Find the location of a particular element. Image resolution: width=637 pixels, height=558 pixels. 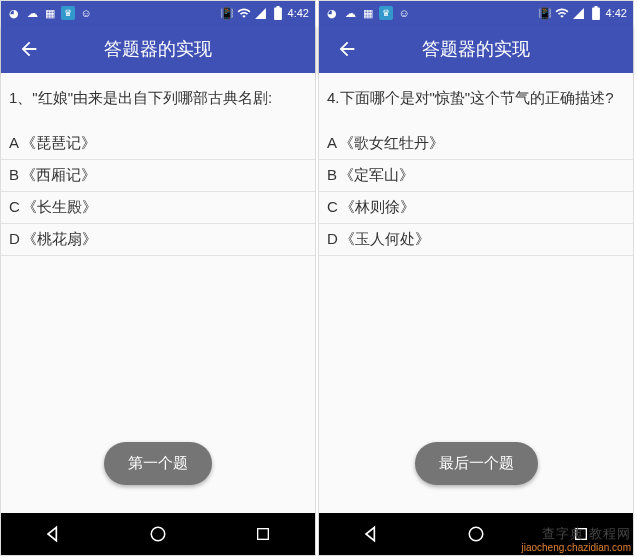

option-text: 《林则徐》 is located at coordinates (378, 208).